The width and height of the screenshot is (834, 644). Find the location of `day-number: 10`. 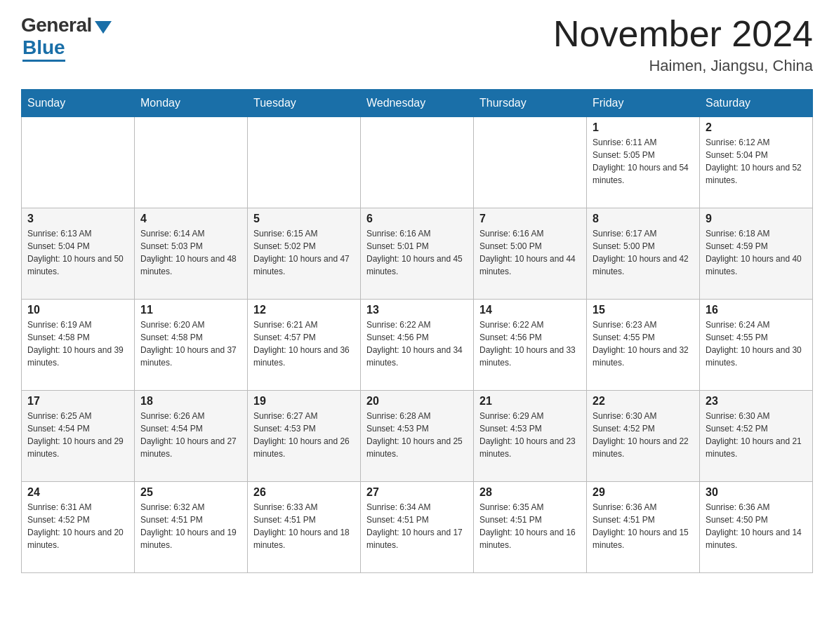

day-number: 10 is located at coordinates (78, 310).